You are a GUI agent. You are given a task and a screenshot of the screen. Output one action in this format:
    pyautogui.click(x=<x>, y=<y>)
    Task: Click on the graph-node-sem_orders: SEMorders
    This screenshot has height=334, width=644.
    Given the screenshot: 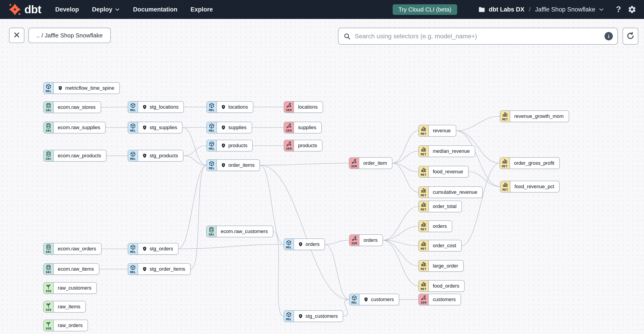 What is the action you would take?
    pyautogui.click(x=366, y=240)
    